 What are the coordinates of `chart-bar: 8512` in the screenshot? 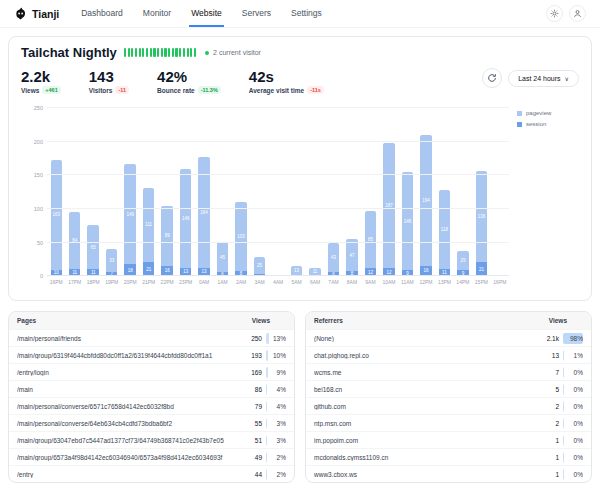 It's located at (370, 244).